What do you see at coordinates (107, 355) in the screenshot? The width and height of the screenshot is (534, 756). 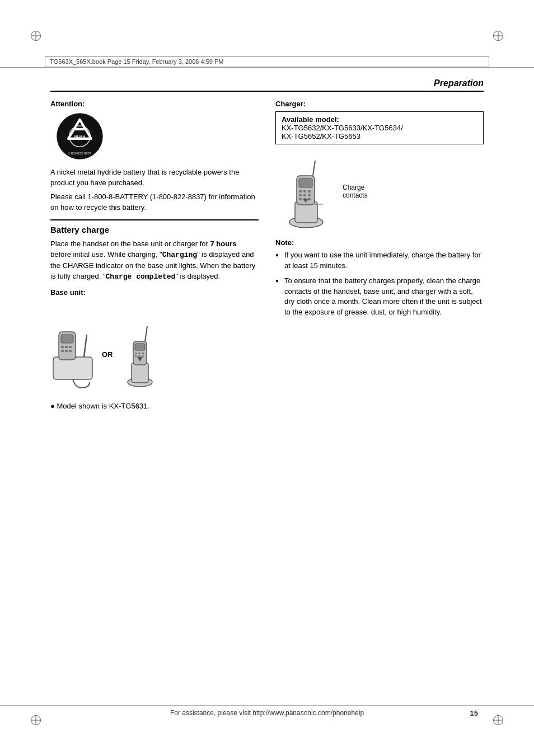 I see `svg-text: OR` at bounding box center [107, 355].